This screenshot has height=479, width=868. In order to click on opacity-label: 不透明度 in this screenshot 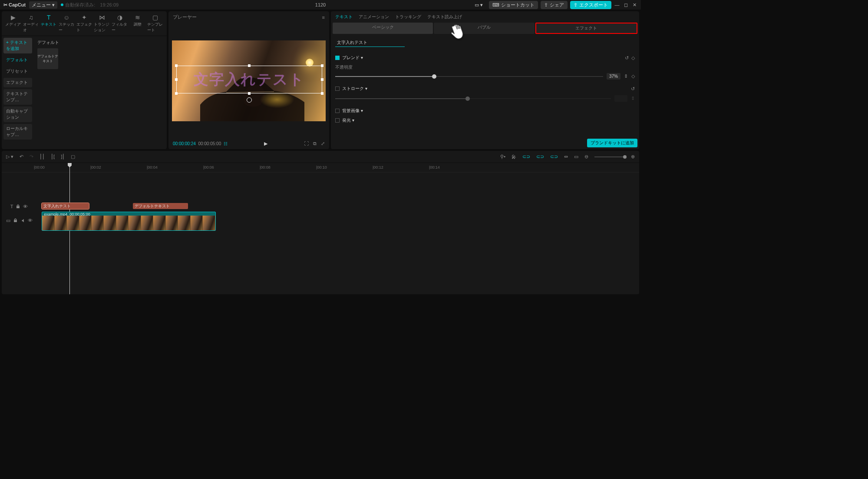, I will do `click(485, 67)`.